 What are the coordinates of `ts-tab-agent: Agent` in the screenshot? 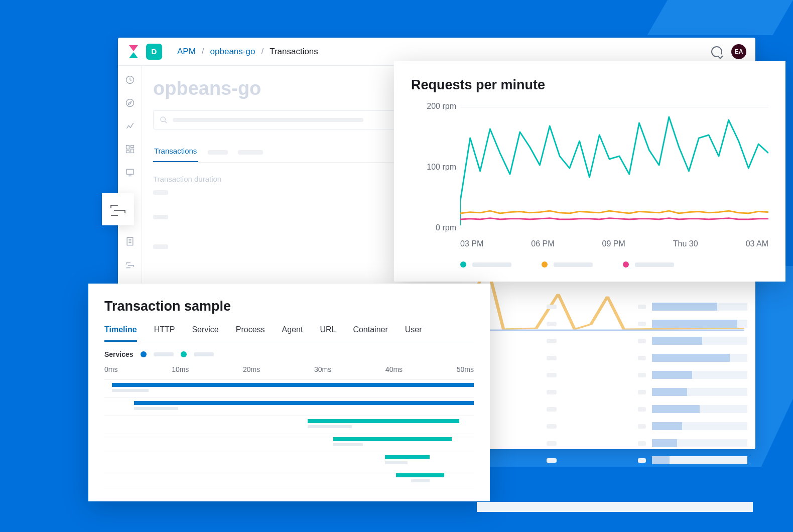 It's located at (293, 333).